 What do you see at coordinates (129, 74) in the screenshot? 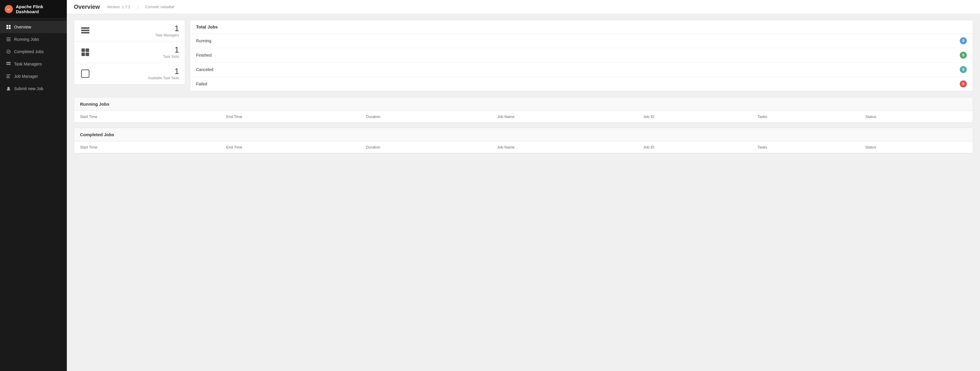
I see `stat-available-slots: 1 Available Task Slots` at bounding box center [129, 74].